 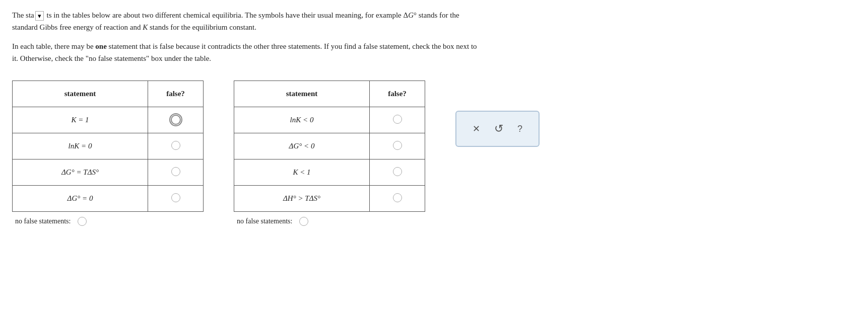 I want to click on table1-row3-statement: ΔG° = TΔS°, so click(x=81, y=173).